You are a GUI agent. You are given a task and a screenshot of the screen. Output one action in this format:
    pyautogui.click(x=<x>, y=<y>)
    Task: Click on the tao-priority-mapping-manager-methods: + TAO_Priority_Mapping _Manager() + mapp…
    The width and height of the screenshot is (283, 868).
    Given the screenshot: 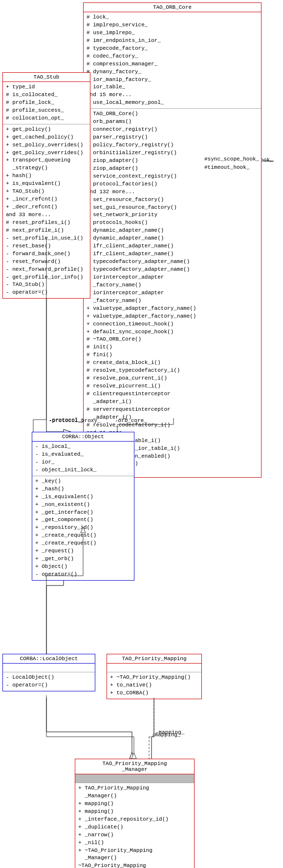 What is the action you would take?
    pyautogui.click(x=135, y=826)
    